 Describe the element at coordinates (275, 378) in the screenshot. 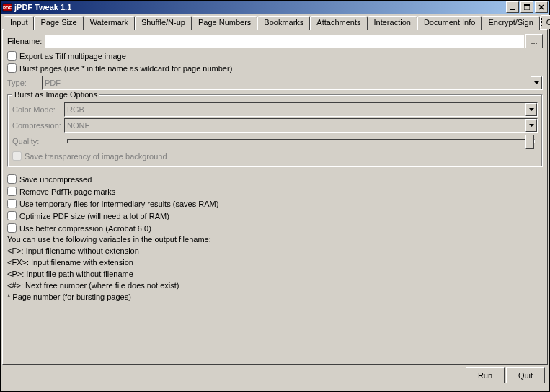

I see `bottom-bar: Run Quit` at that location.